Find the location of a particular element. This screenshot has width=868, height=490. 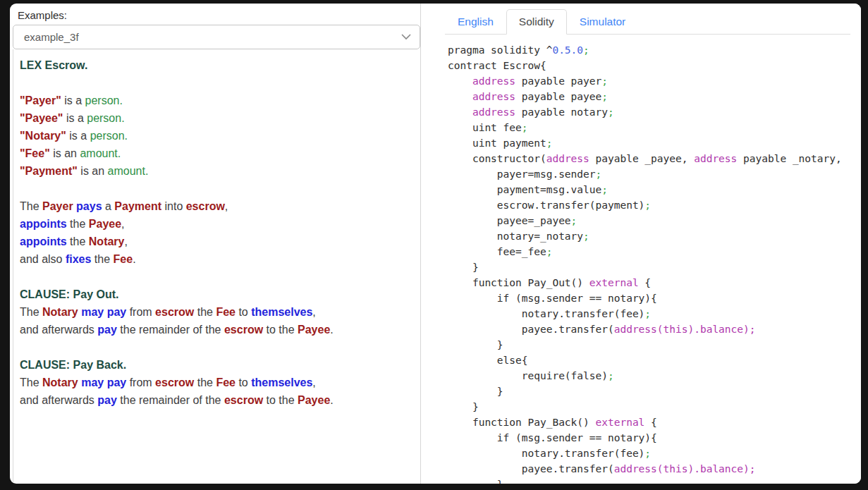

doc-line: CLAUSE: Pay Out. is located at coordinates (216, 295).